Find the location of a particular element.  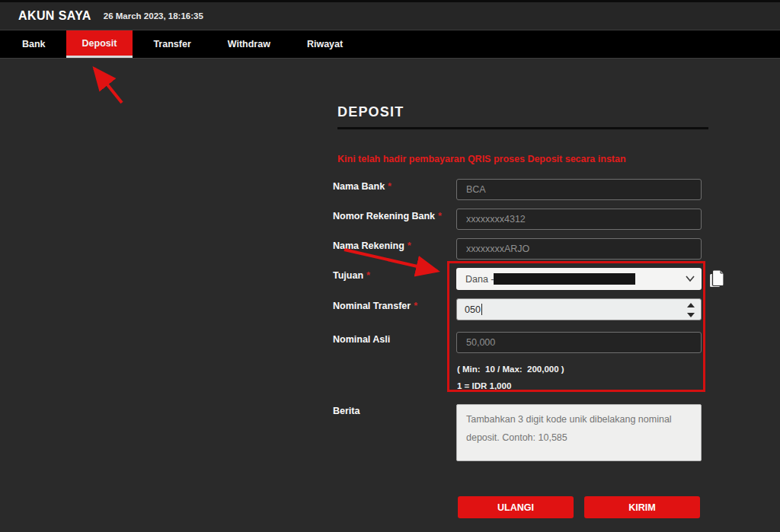

nomor-rekening-label: Nomor Rekening Bank* is located at coordinates (387, 216).